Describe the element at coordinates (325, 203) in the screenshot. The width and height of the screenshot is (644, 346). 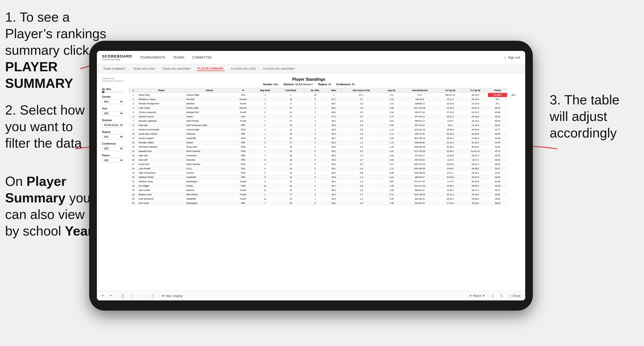
I see `table-row: 26Petr HrubyWashingtonFifth725068.6-1.81…` at that location.